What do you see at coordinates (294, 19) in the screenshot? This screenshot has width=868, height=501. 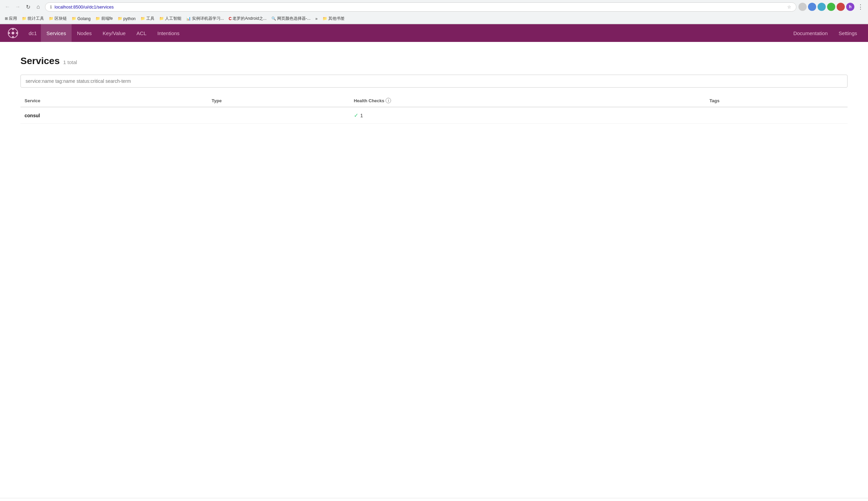 I see `bookmark-label: 网页颜色选择器-...` at bounding box center [294, 19].